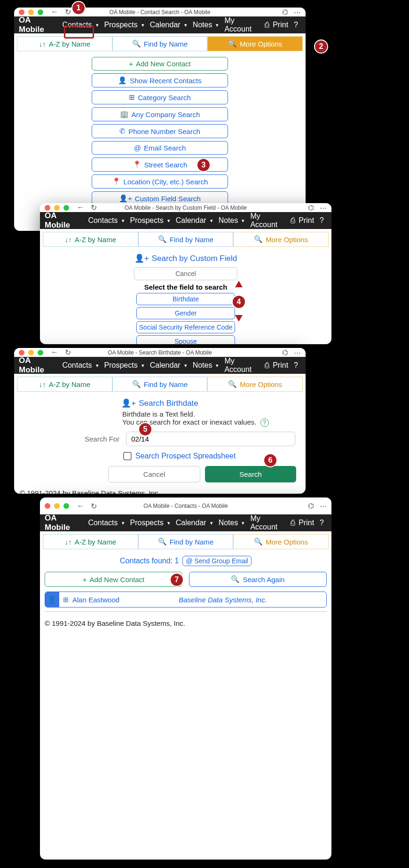 This screenshot has width=409, height=868. Describe the element at coordinates (185, 456) in the screenshot. I see `checkbox-label: Search Prospect Spreadsheet` at that location.